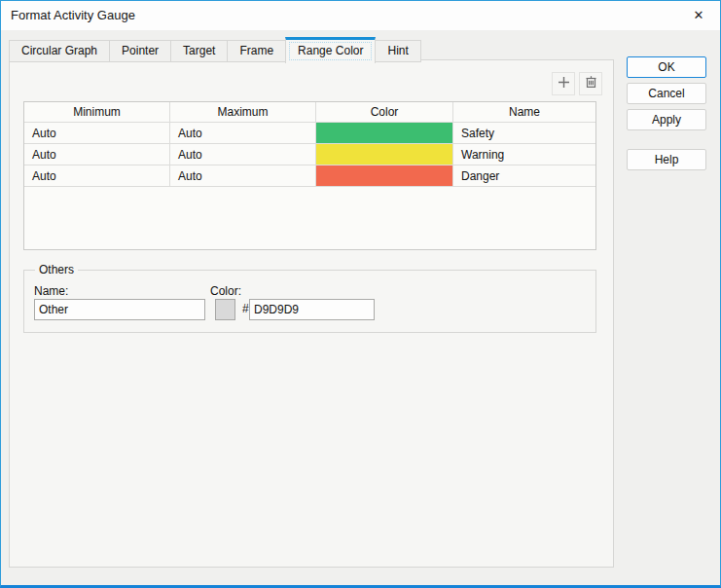  I want to click on color-swatch-danger, so click(385, 175).